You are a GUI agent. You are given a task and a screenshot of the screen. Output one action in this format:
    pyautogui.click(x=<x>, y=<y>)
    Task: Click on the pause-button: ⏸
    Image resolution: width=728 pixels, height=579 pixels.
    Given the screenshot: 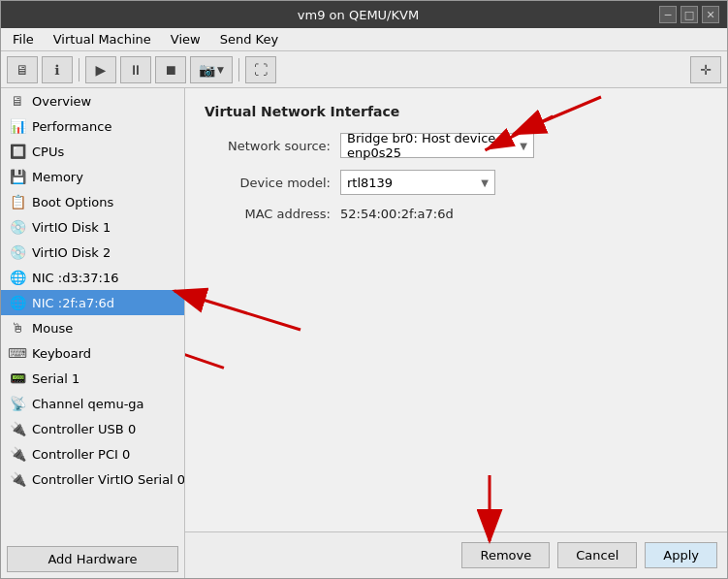 What is the action you would take?
    pyautogui.click(x=136, y=70)
    